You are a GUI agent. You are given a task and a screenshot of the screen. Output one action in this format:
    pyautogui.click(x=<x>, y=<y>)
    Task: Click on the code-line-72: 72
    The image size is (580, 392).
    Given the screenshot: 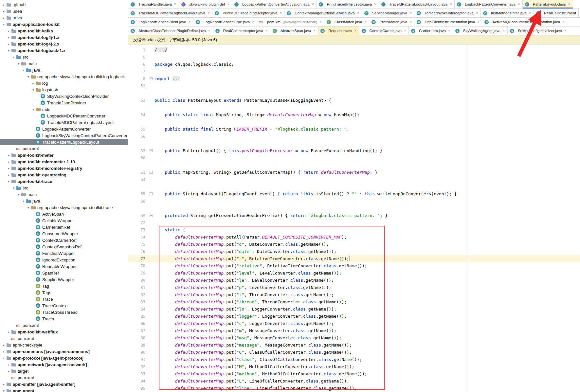 What is the action you would take?
    pyautogui.click(x=354, y=223)
    